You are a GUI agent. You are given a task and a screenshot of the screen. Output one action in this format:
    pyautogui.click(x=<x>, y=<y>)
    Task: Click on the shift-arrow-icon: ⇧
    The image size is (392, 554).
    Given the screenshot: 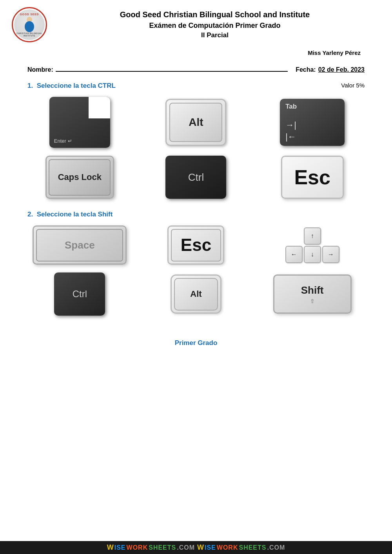 What is the action you would take?
    pyautogui.click(x=312, y=301)
    